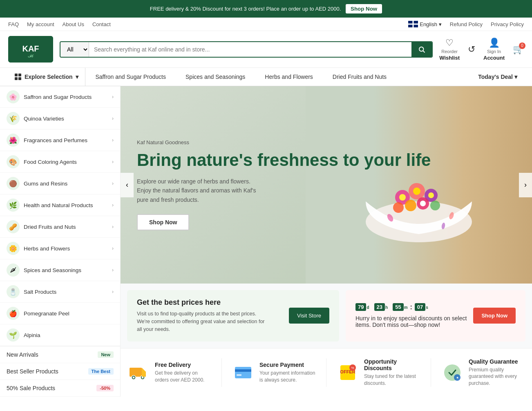 The height and width of the screenshot is (411, 532). Describe the element at coordinates (266, 9) in the screenshot. I see `top-banner: FREE delivery & 20% Discount for next 3 …` at that location.